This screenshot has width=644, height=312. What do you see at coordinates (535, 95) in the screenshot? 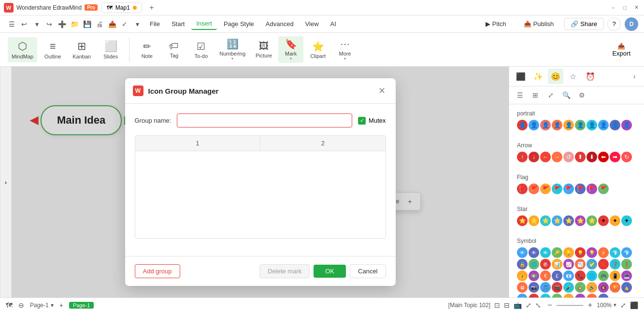
I see `grid-view-button: ⊞` at bounding box center [535, 95].